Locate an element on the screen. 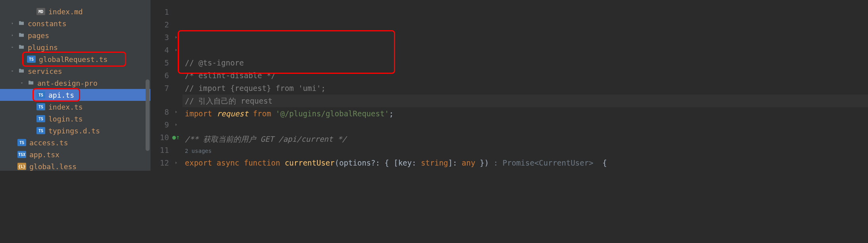 The width and height of the screenshot is (868, 243). code-token: /* eslint-disable */ is located at coordinates (230, 75).